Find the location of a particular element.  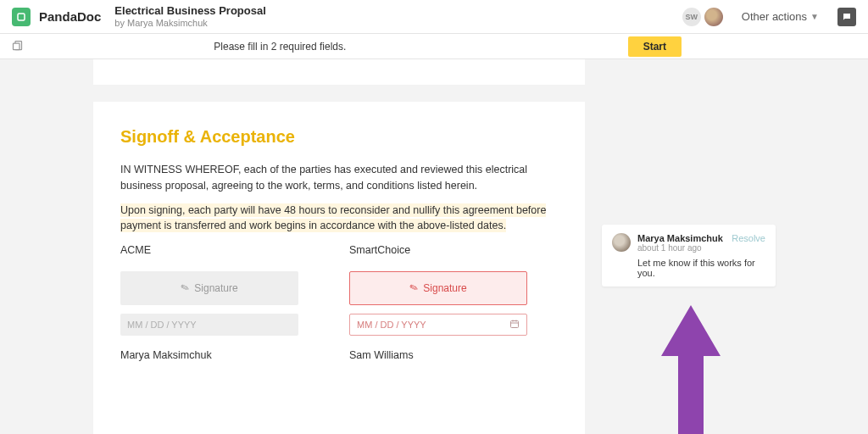

signature-field-right: ✎ Signature is located at coordinates (438, 288).